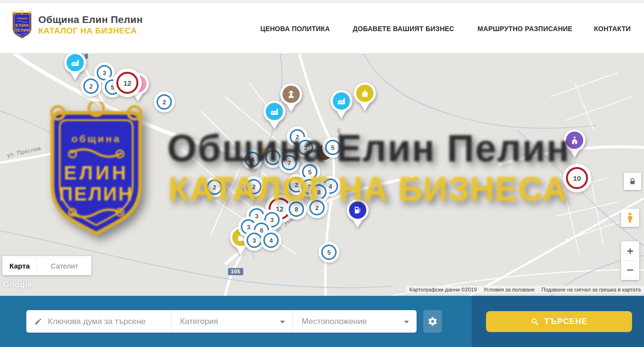 The width and height of the screenshot is (644, 347). Describe the element at coordinates (433, 322) in the screenshot. I see `gear-icon` at that location.